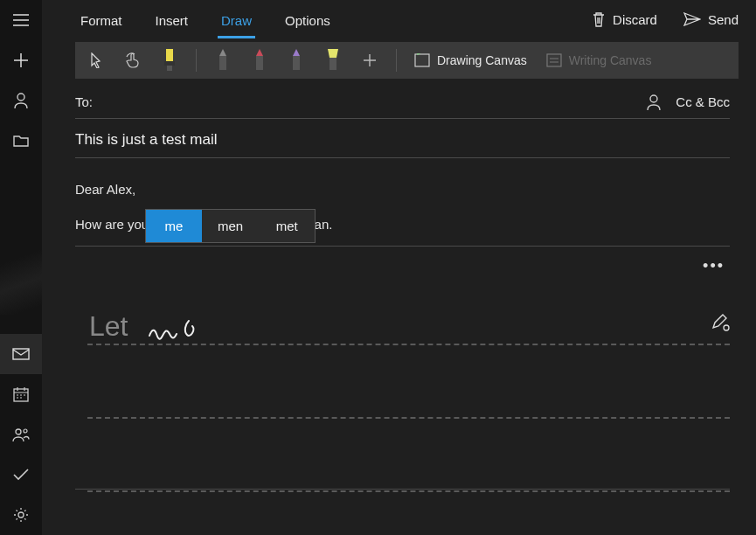 The width and height of the screenshot is (756, 535). Describe the element at coordinates (108, 327) in the screenshot. I see `recognized-text: Let` at that location.